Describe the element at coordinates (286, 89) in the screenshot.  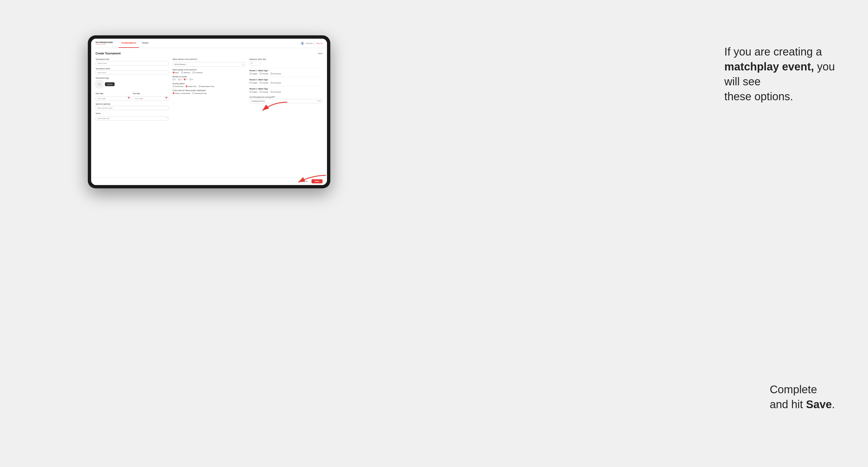
I see `round3-title: Round 3 - Match Type` at that location.